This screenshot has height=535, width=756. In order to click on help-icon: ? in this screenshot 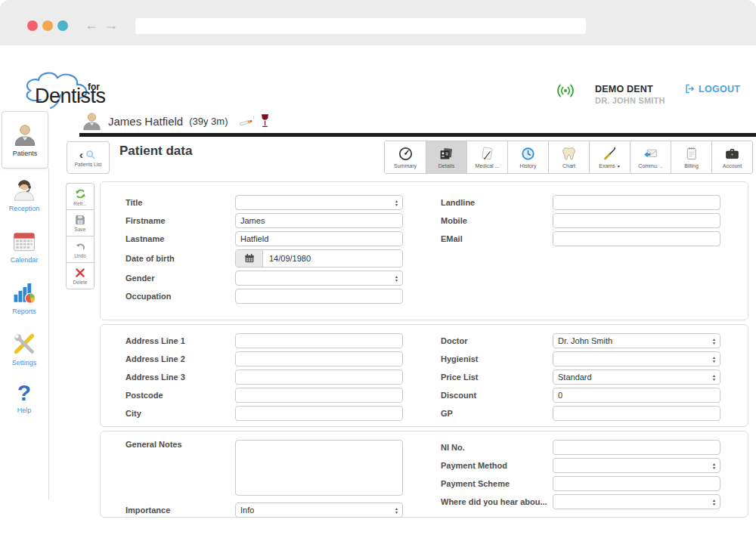, I will do `click(24, 393)`.